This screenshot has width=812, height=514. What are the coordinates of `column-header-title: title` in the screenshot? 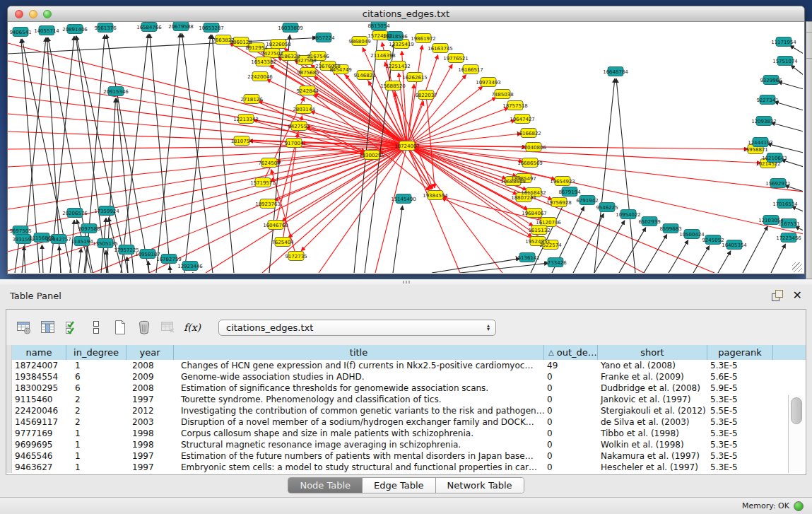 It's located at (359, 352).